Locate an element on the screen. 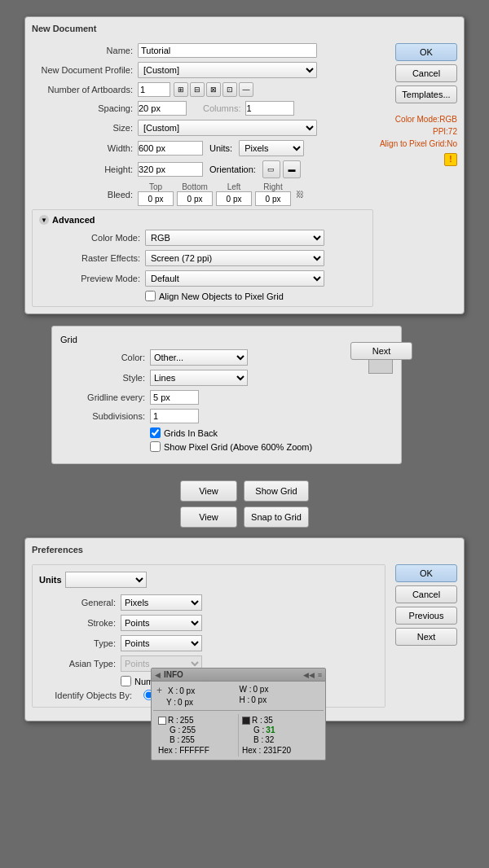  plus-icon: + is located at coordinates (161, 690).